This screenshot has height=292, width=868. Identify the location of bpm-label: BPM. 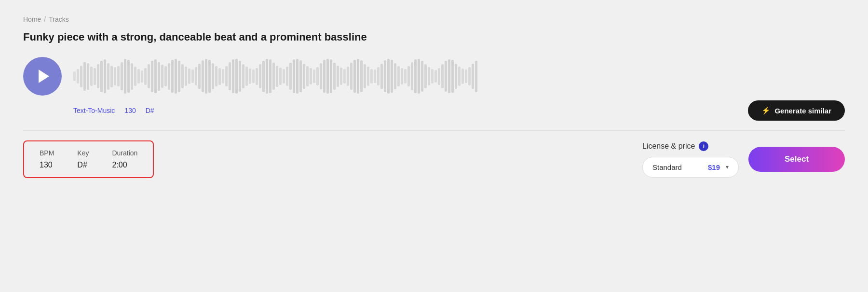
(47, 153).